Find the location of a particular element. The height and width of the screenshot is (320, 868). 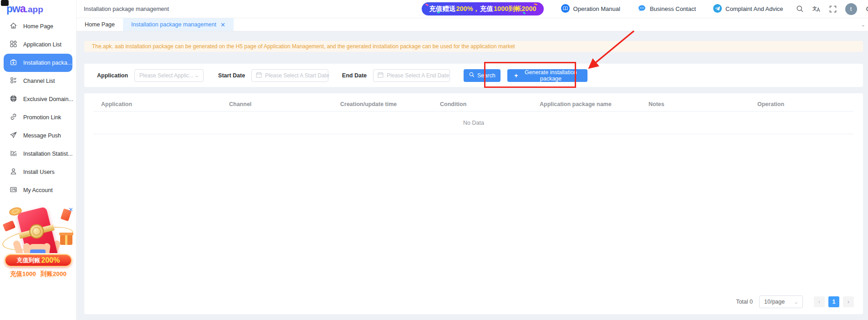

svg-text: DNS is located at coordinates (14, 99).